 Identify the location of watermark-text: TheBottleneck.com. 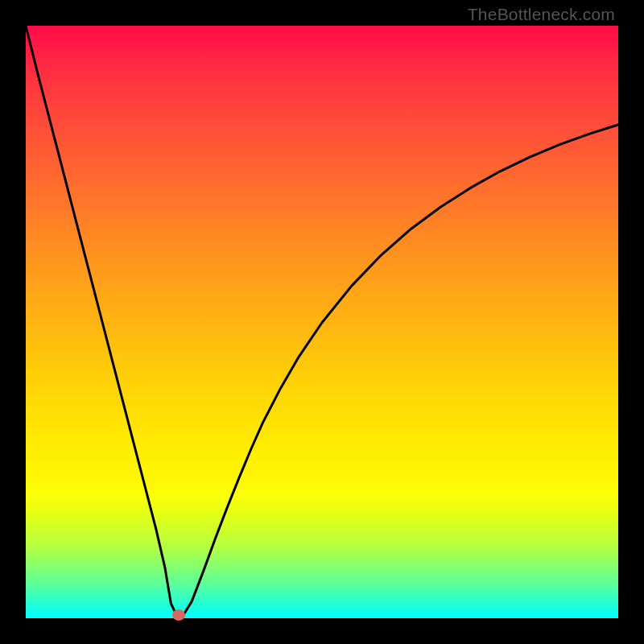
(541, 14).